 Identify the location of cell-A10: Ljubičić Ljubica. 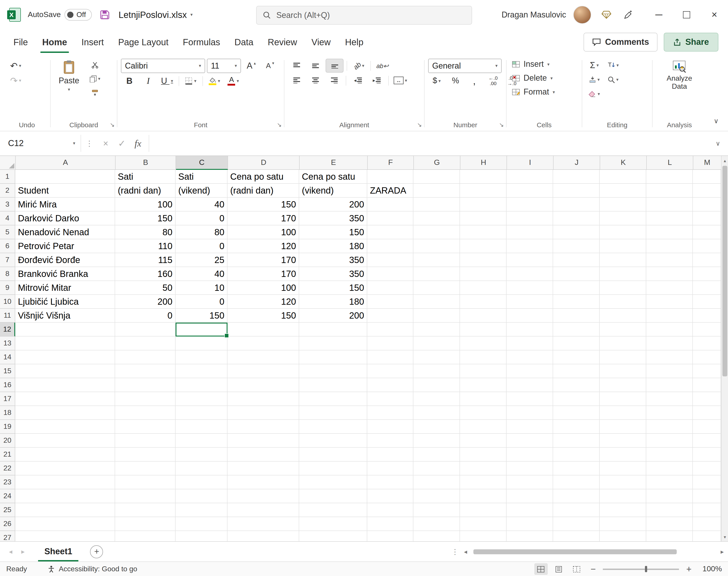
(65, 301).